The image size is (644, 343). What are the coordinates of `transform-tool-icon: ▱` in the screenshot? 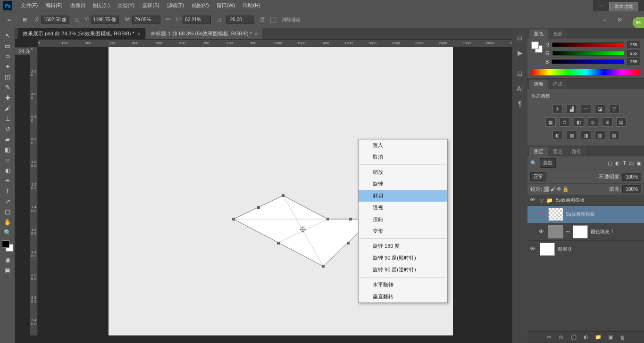 It's located at (9, 20).